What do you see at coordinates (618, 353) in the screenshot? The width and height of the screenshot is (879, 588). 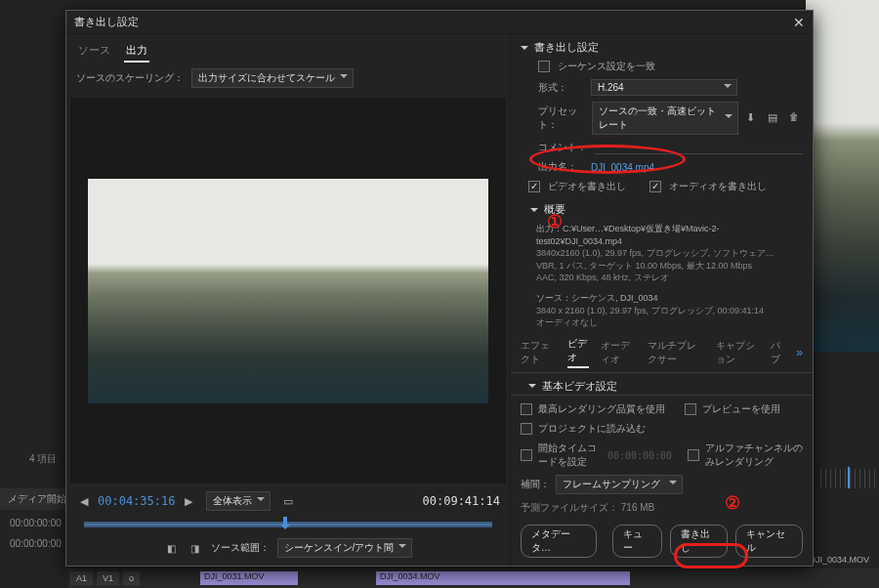 I see `tab-audio: オーディオ` at bounding box center [618, 353].